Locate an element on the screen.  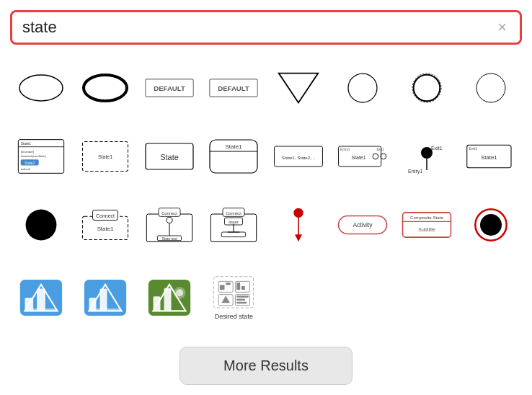
shape-circle-double is located at coordinates (492, 225).